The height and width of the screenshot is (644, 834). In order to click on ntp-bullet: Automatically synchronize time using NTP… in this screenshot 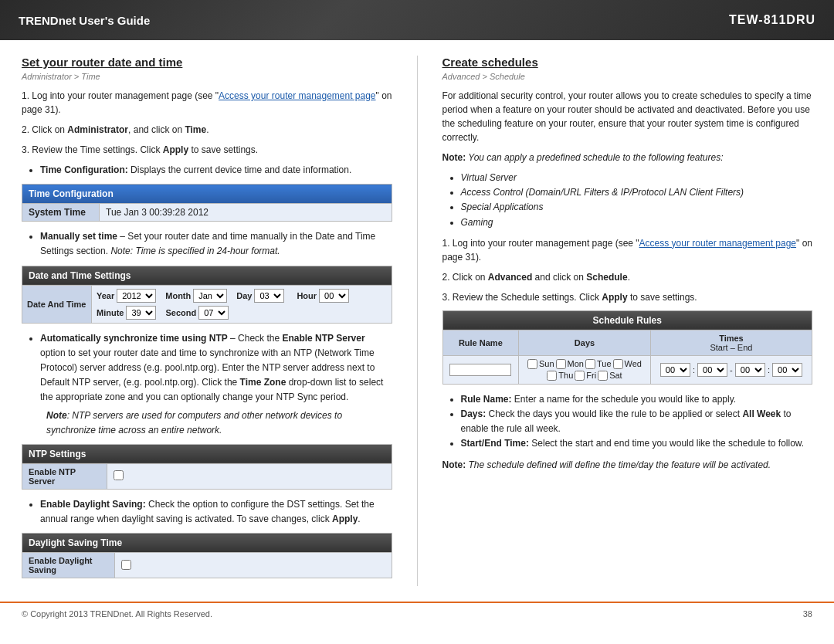, I will do `click(216, 385)`.